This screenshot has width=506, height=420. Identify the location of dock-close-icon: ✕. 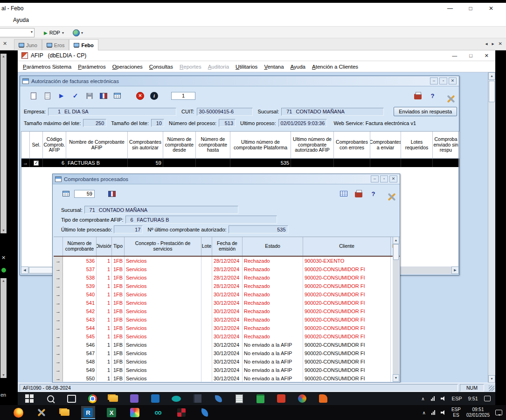
(4, 258).